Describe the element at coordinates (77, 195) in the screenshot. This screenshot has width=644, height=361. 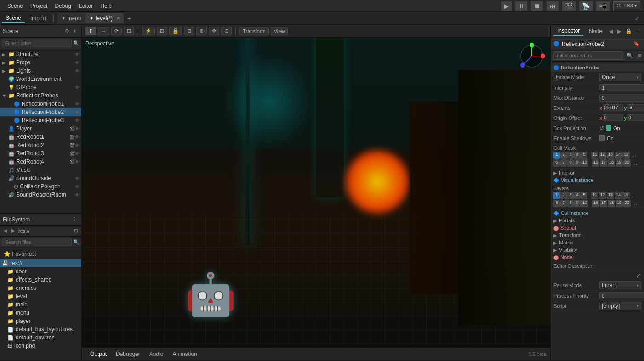
I see `tree-action-sr-vis: 👁` at that location.